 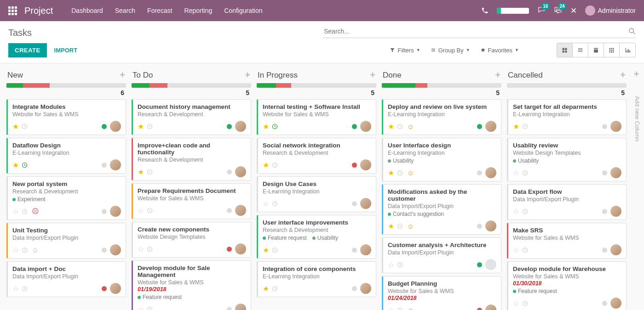 What do you see at coordinates (66, 279) in the screenshot?
I see `kanban-card: Data import + DocData Import/Export Plug…` at bounding box center [66, 279].